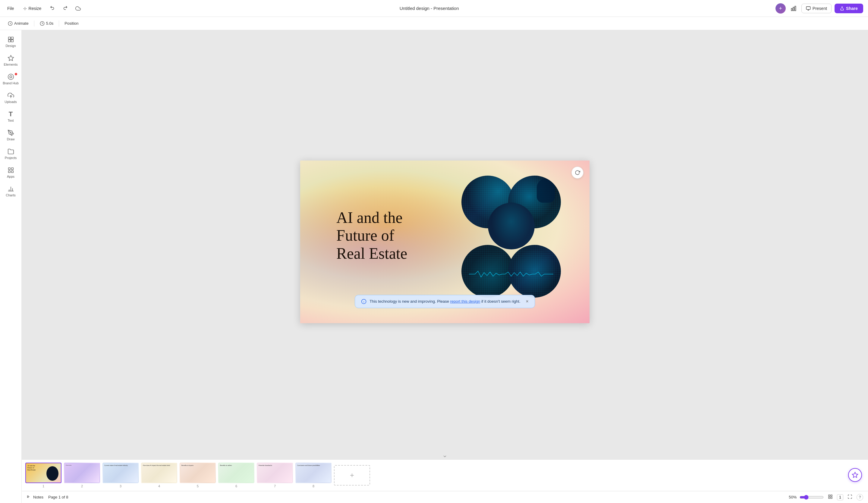 The height and width of the screenshot is (503, 868). Describe the element at coordinates (82, 486) in the screenshot. I see `slide-num-2: 2` at that location.